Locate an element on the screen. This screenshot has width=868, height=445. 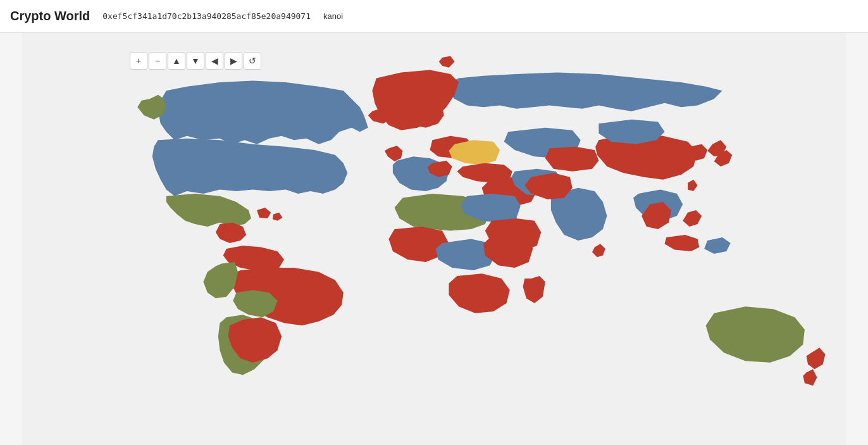
pan-down-button: ▼ is located at coordinates (195, 61).